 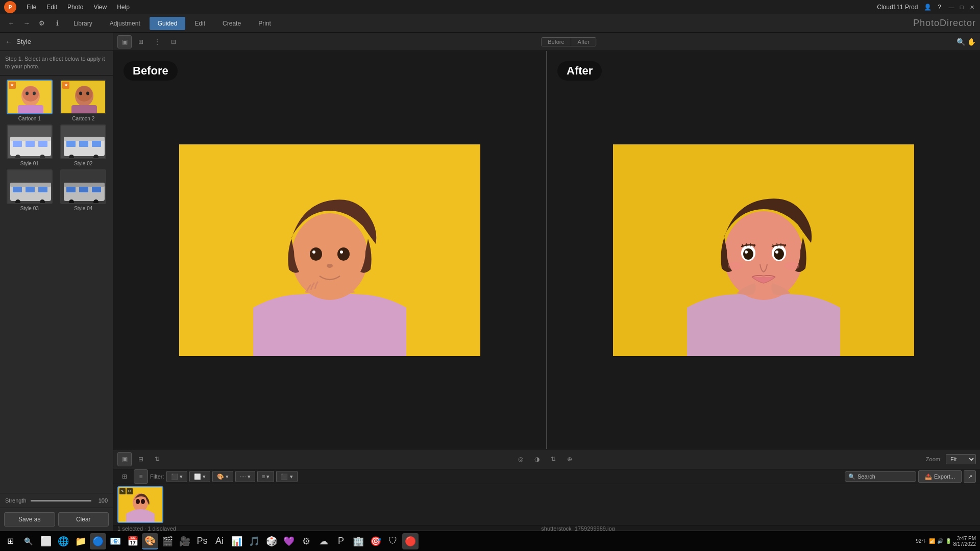 What do you see at coordinates (83, 97) in the screenshot?
I see `style-thumb-cartoon2: ★` at bounding box center [83, 97].